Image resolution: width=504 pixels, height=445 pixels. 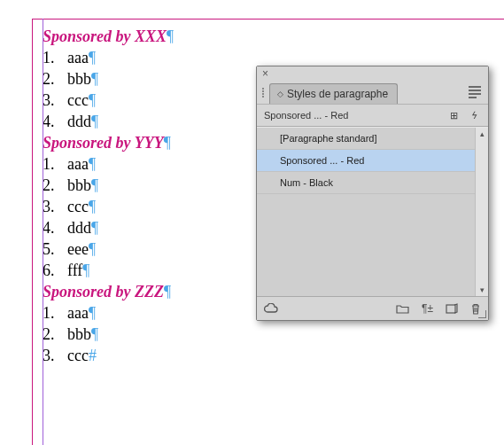 What do you see at coordinates (482, 314) in the screenshot?
I see `resize-handle-icon` at bounding box center [482, 314].